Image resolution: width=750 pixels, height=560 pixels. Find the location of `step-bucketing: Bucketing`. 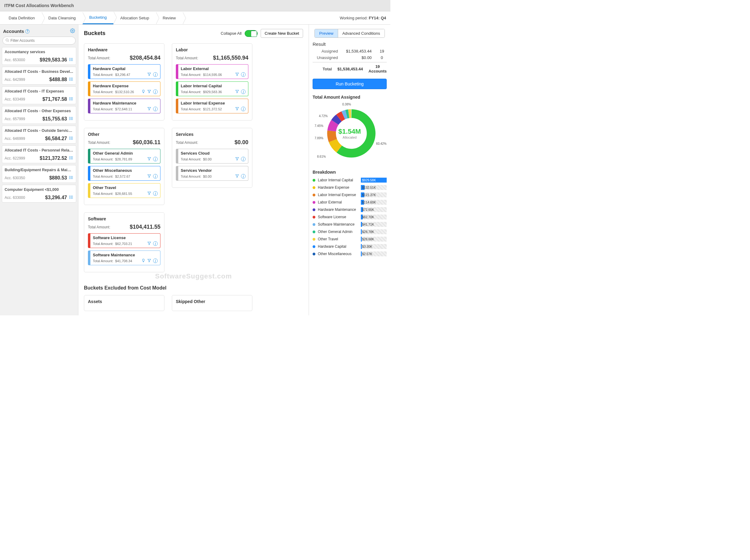

step-bucketing: Bucketing is located at coordinates (98, 18).